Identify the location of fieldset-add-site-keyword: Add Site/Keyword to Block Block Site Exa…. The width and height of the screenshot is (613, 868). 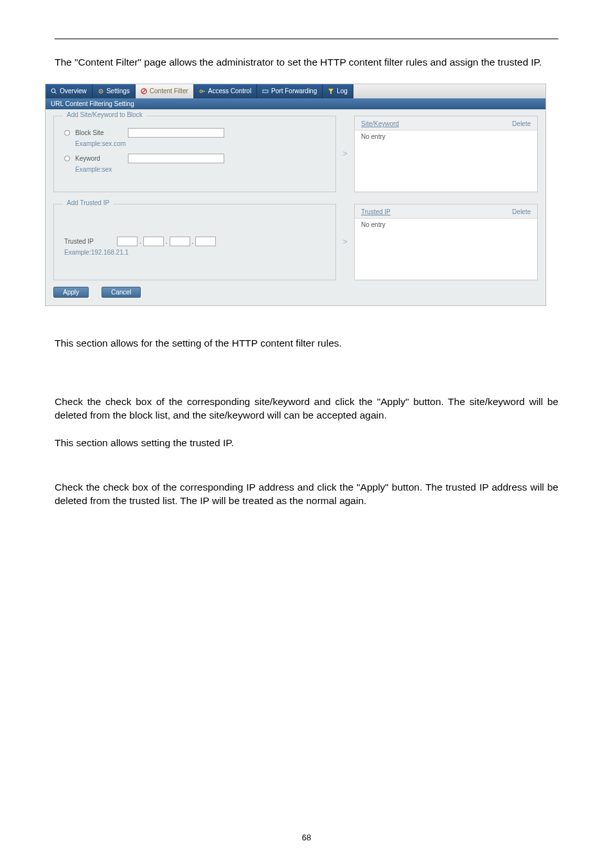
(195, 154).